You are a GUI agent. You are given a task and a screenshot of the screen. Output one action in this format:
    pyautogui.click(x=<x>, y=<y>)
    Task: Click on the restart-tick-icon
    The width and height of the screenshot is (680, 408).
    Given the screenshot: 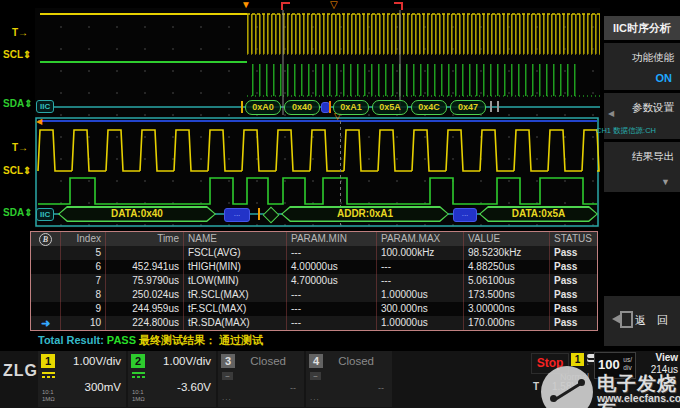 What is the action you would take?
    pyautogui.click(x=330, y=107)
    